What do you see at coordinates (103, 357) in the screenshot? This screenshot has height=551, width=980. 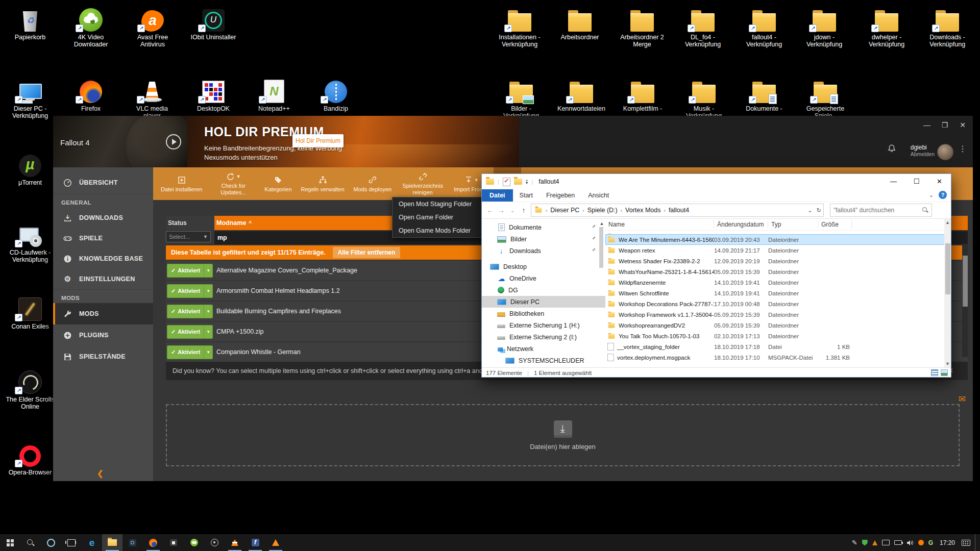 I see `sidebar-item-spielstaende: SPIELSTÄNDE` at bounding box center [103, 357].